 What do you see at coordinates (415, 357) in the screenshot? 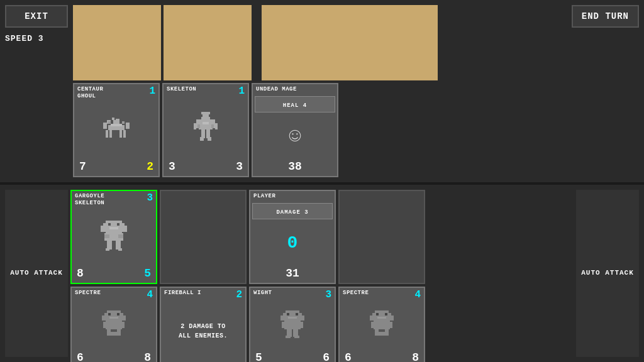
I see `stat-right-spectre2: 8` at bounding box center [415, 357].